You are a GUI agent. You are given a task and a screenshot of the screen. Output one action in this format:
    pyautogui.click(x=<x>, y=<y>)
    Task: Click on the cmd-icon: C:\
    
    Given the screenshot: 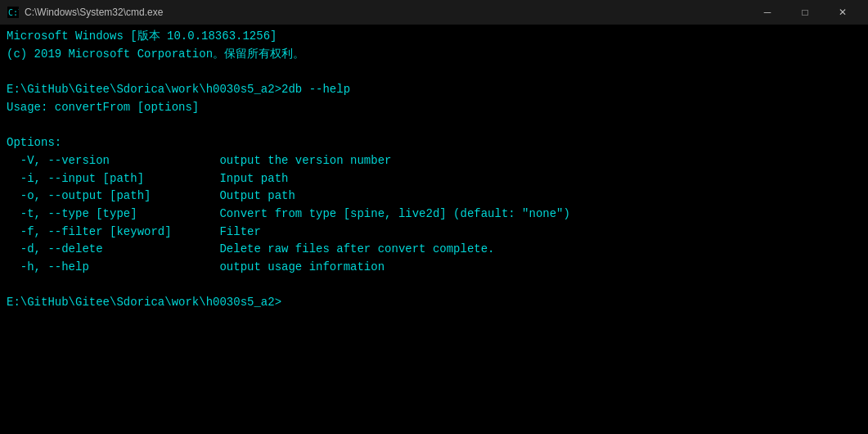 What is the action you would take?
    pyautogui.click(x=13, y=12)
    